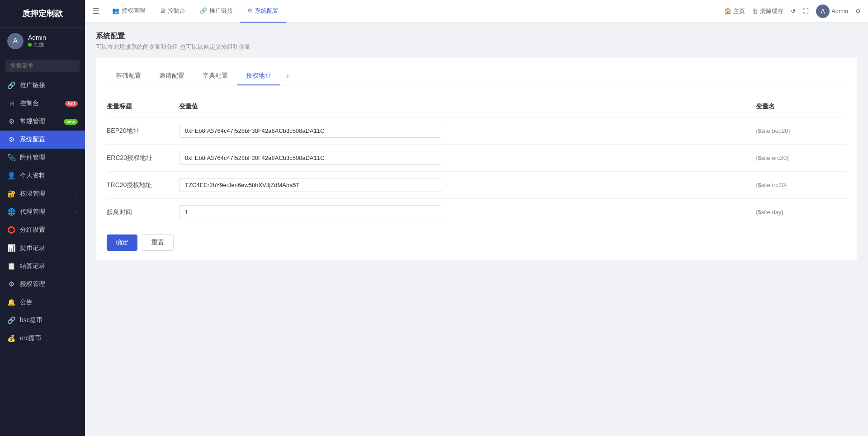 The width and height of the screenshot is (868, 436). What do you see at coordinates (37, 42) in the screenshot?
I see `user-info: Admin 在线` at bounding box center [37, 42].